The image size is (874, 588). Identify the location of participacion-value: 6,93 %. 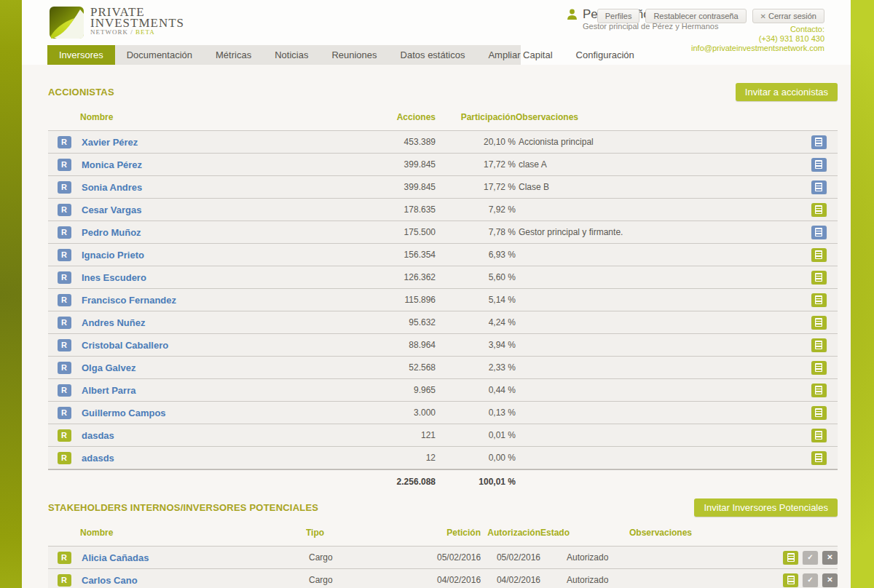
(476, 255).